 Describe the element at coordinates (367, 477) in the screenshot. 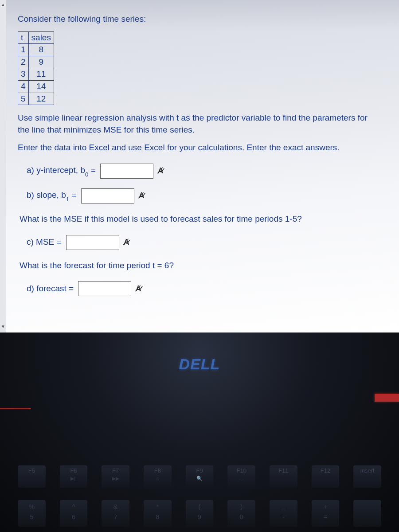

I see `key-insert: insert` at that location.